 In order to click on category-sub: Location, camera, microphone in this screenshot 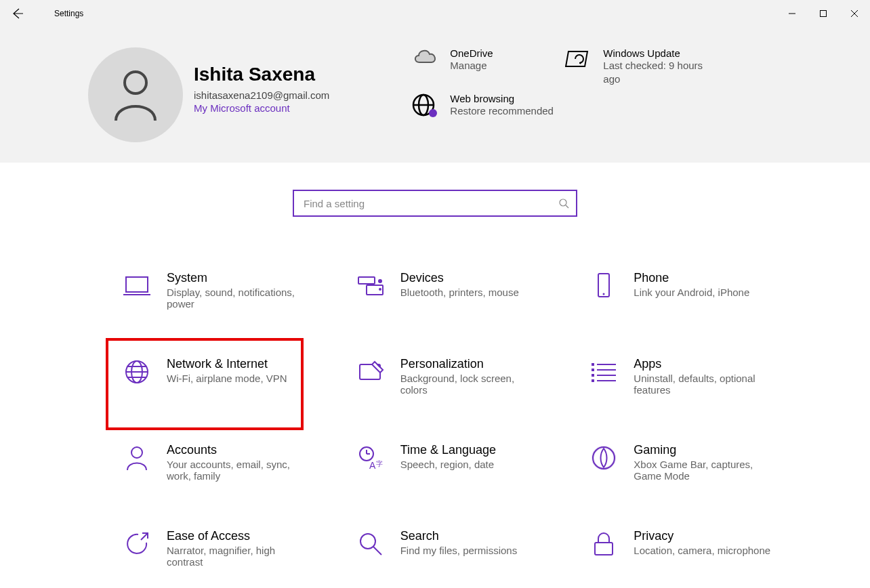, I will do `click(702, 550)`.